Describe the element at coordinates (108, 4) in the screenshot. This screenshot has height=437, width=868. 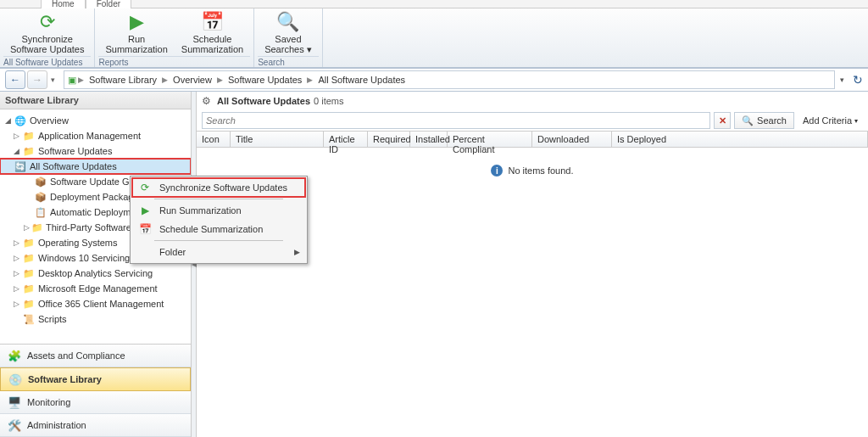
I see `tab-folder: Folder` at that location.